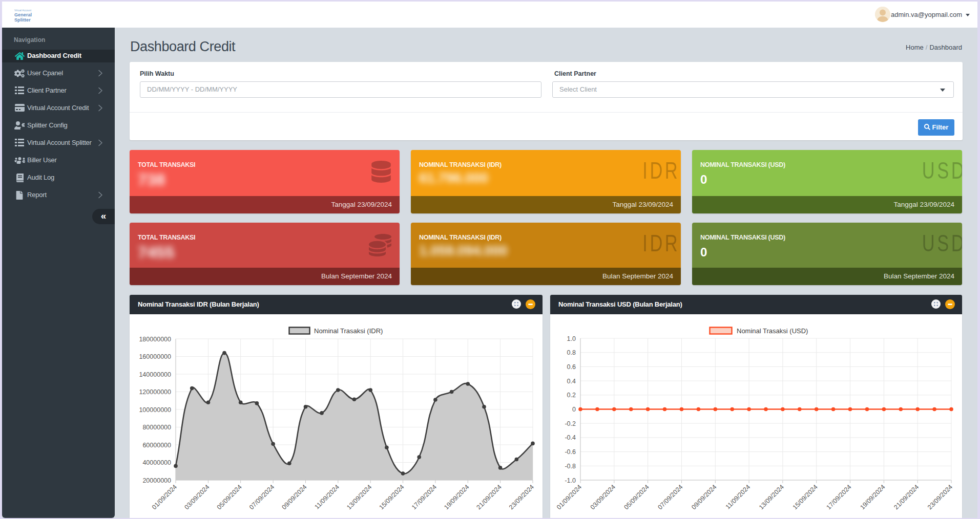 Image resolution: width=980 pixels, height=519 pixels. Describe the element at coordinates (155, 410) in the screenshot. I see `svg-text: 100000000` at that location.